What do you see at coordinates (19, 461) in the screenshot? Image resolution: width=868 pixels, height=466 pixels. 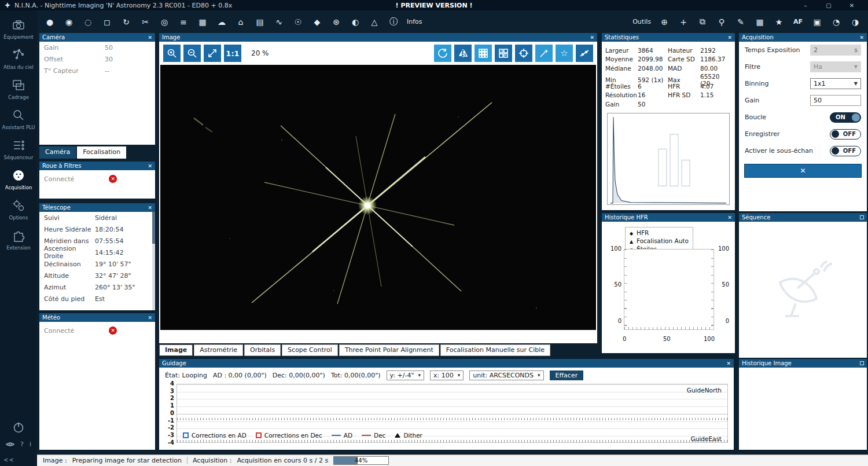 I see `collapse-sidebar-button: <<` at bounding box center [19, 461].